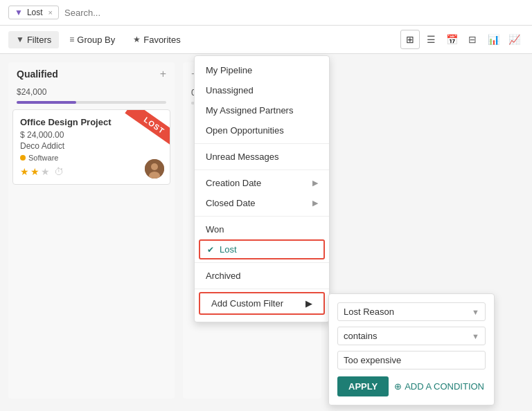  Describe the element at coordinates (309, 303) in the screenshot. I see `add-custom-filter-arrow-icon: ▶` at that location.